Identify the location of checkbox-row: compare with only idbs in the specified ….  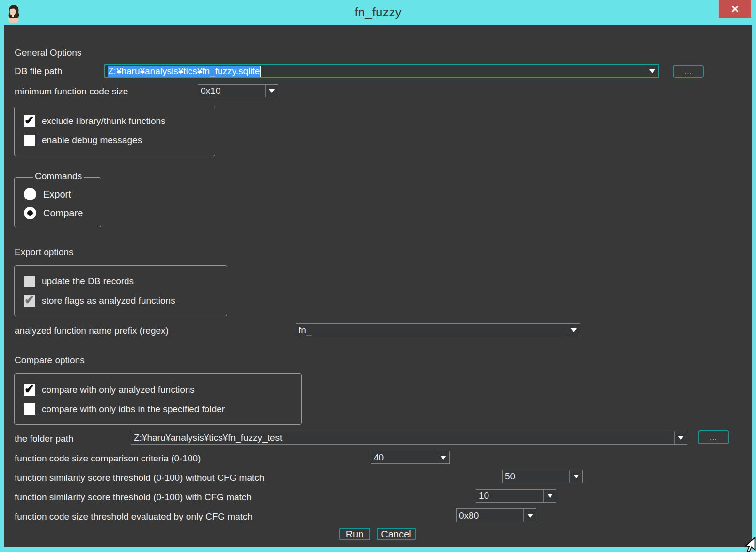
(124, 409).